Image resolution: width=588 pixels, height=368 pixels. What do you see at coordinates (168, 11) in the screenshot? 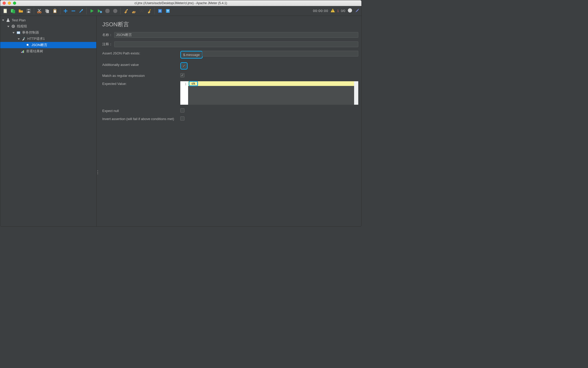
I see `help-icon: ?` at bounding box center [168, 11].